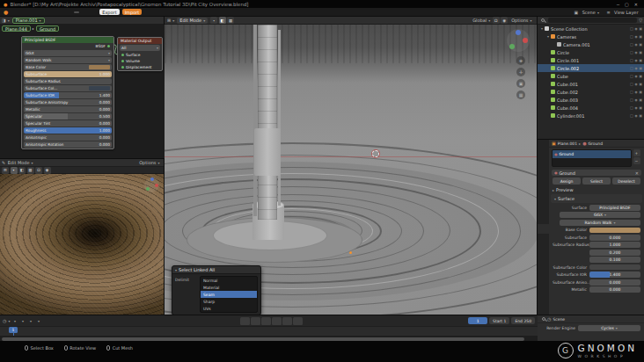 This screenshot has height=362, width=644. What do you see at coordinates (591, 100) in the screenshot?
I see `outliner-row: ▾ Cube.003 □ ◉ ▣` at bounding box center [591, 100].